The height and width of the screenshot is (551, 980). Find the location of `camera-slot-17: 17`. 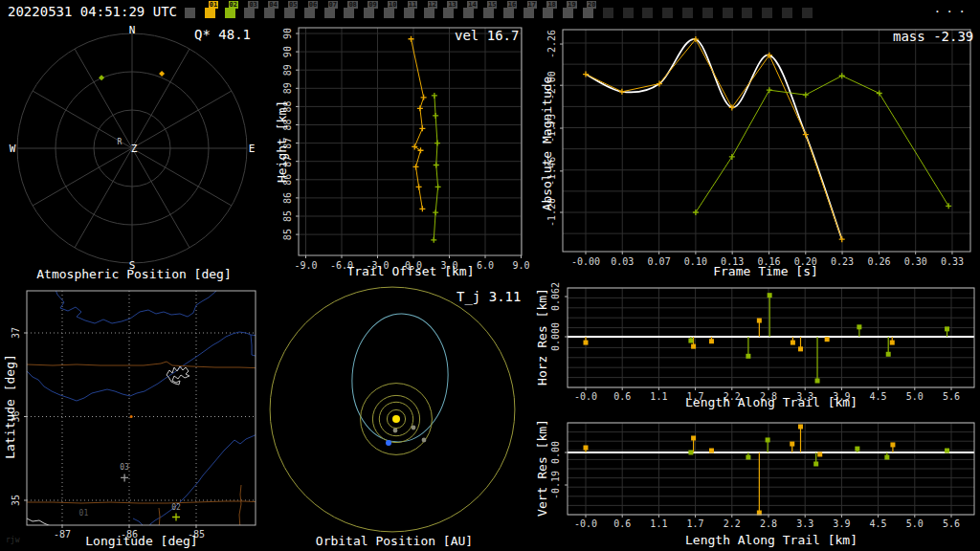

camera-slot-17: 17 is located at coordinates (528, 13).